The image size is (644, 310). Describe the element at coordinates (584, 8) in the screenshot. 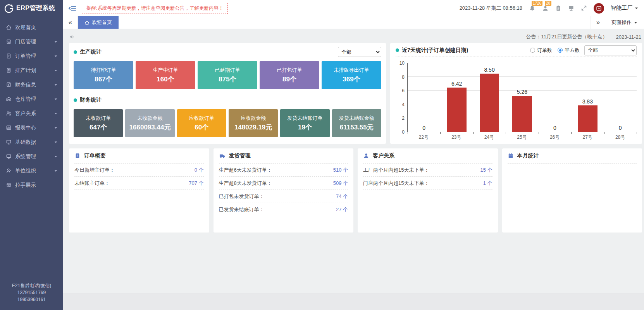

I see `fullscreen-icon` at that location.